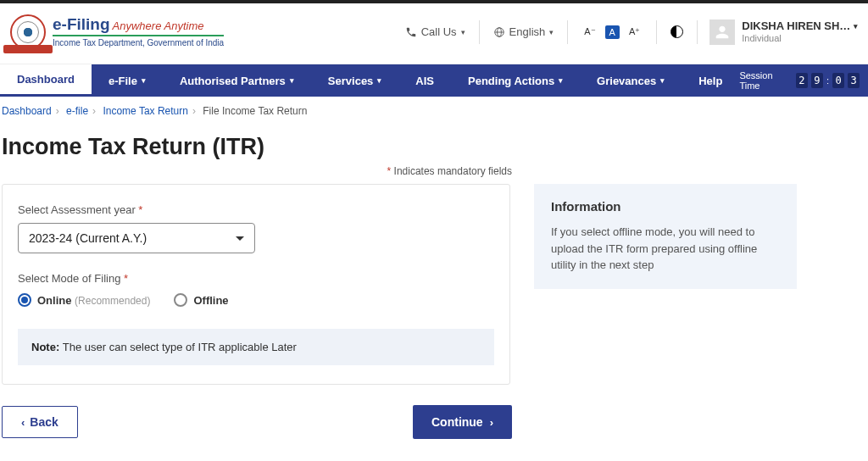  I want to click on back-button: ‹ Back, so click(40, 422).